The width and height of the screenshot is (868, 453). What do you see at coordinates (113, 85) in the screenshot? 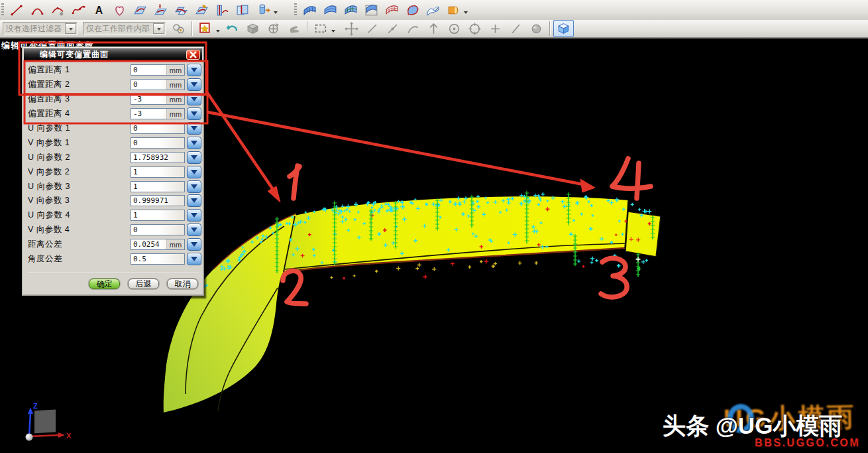
I see `dialog-row: 偏置距离 20mm` at bounding box center [113, 85].